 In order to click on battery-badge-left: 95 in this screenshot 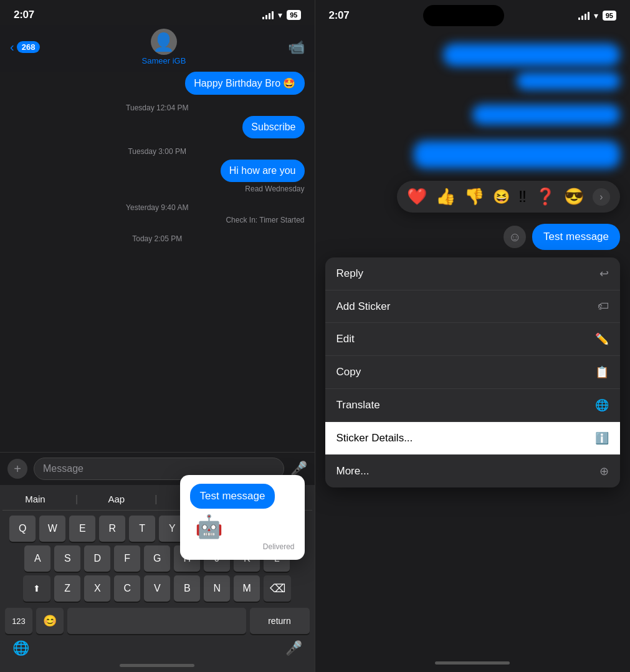, I will do `click(294, 15)`.